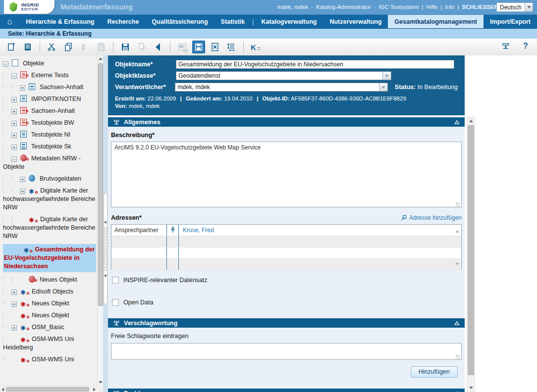  I want to click on tree-item: + B Sachsen-Anhalt, so click(50, 111).